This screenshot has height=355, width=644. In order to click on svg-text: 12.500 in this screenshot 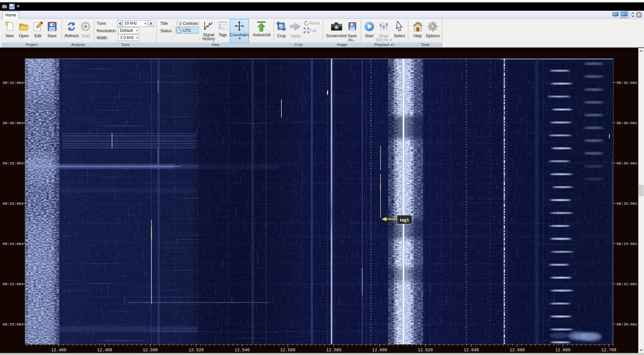, I will do `click(150, 350)`.